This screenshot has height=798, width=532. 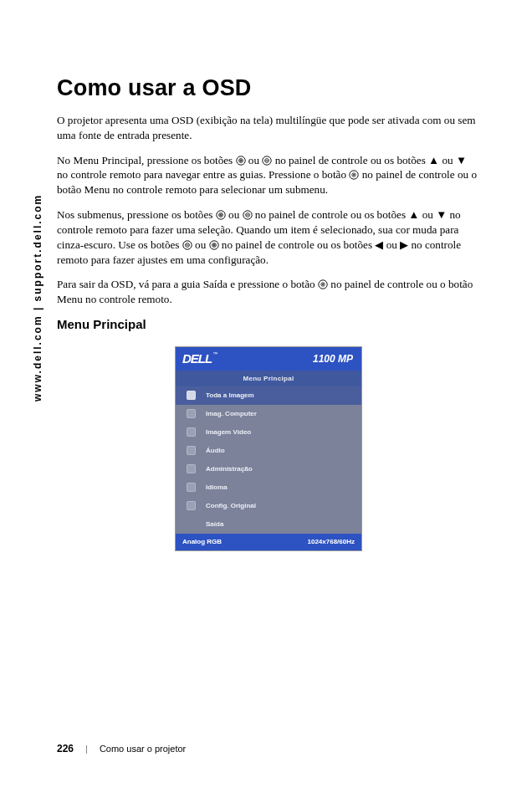 What do you see at coordinates (284, 395) in the screenshot?
I see `osd-item-label: Toda a Imagem` at bounding box center [284, 395].